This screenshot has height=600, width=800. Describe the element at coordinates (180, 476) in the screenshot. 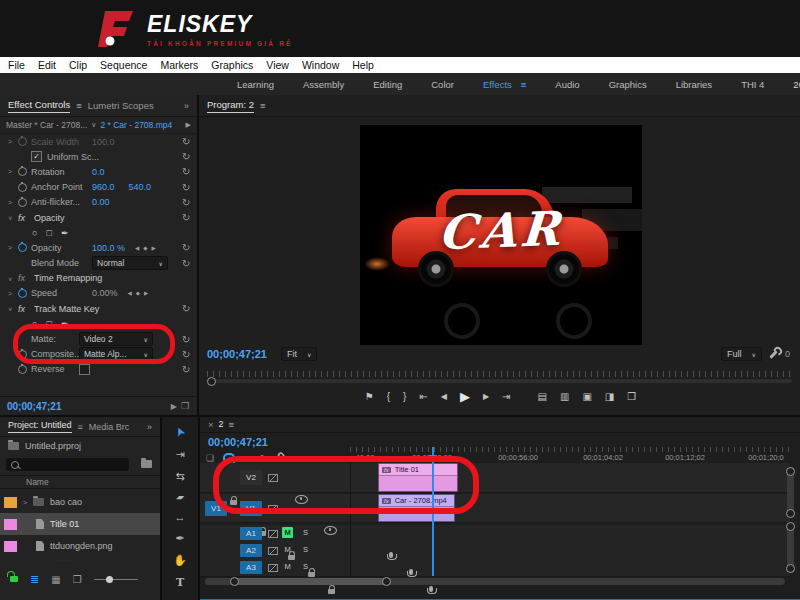

I see `ripple-edit-tool-icon: ⇆` at that location.